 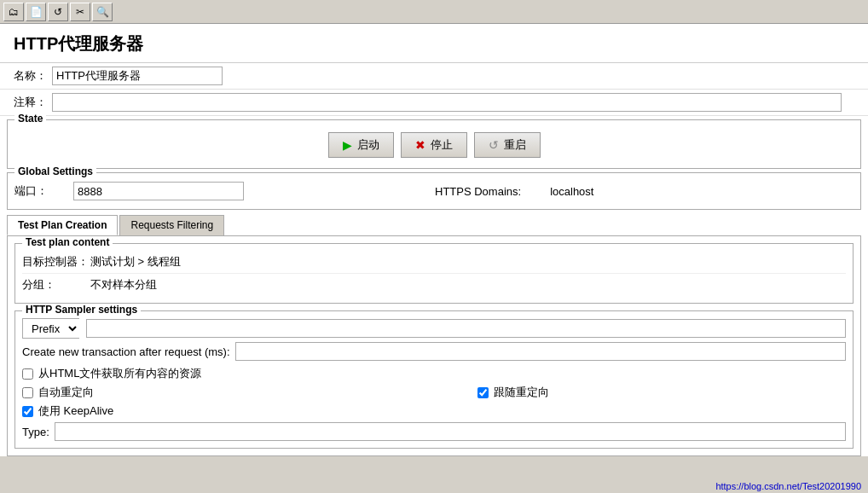 What do you see at coordinates (468, 285) in the screenshot?
I see `group-value: 不对样本分组` at bounding box center [468, 285].